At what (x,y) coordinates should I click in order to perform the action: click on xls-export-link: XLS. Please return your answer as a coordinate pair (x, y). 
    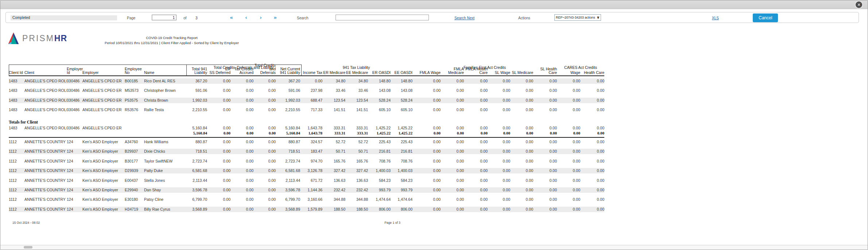
    Looking at the image, I should click on (716, 18).